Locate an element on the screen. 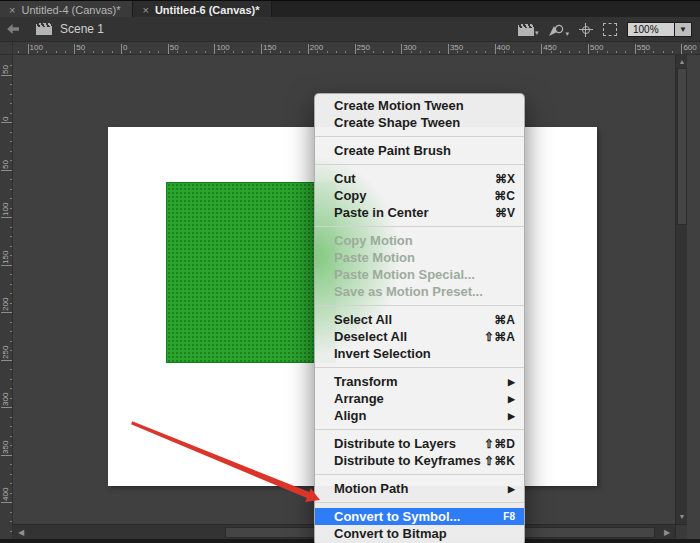 The image size is (700, 543). menu-item: Convert to Symbol...F8 is located at coordinates (420, 516).